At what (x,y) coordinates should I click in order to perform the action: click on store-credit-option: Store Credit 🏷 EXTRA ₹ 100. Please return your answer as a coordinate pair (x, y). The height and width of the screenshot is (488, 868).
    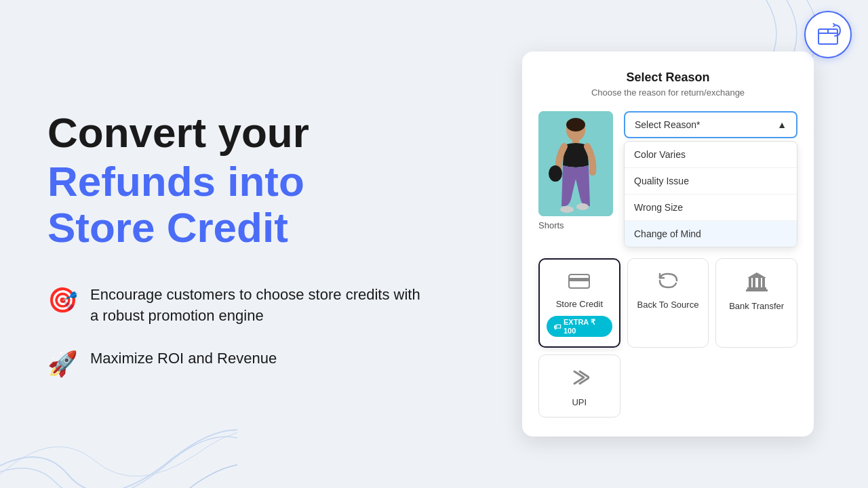
    Looking at the image, I should click on (579, 303).